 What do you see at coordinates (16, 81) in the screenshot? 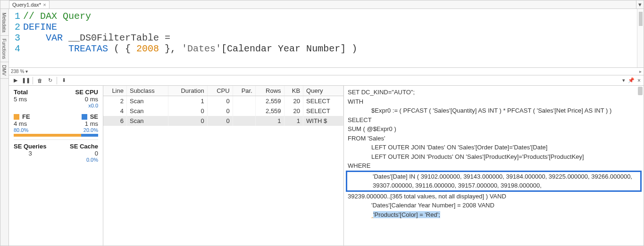
I see `play-button: ▶` at bounding box center [16, 81].